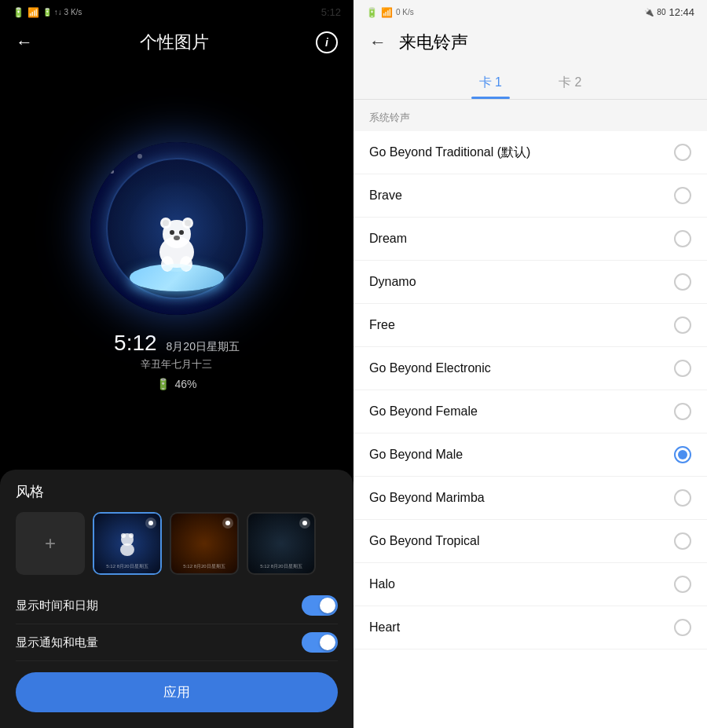  What do you see at coordinates (177, 642) in the screenshot?
I see `toggle-show-notification: 显示通知和电量` at bounding box center [177, 642].